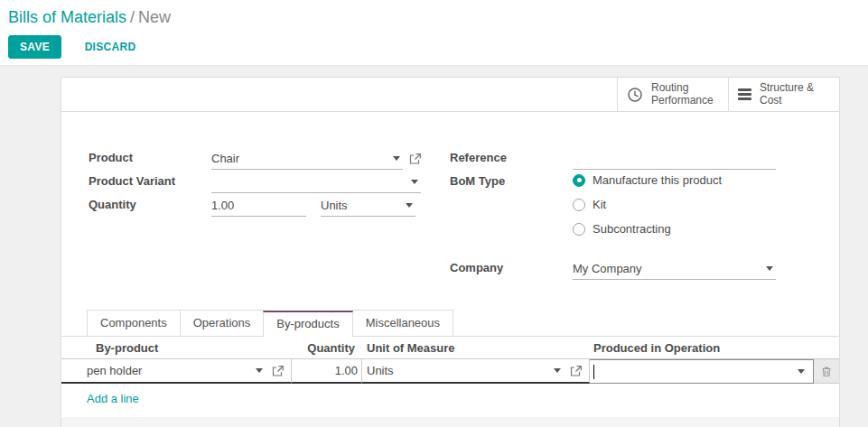  Describe the element at coordinates (647, 229) in the screenshot. I see `radio-subcontracting: Subcontracting` at that location.